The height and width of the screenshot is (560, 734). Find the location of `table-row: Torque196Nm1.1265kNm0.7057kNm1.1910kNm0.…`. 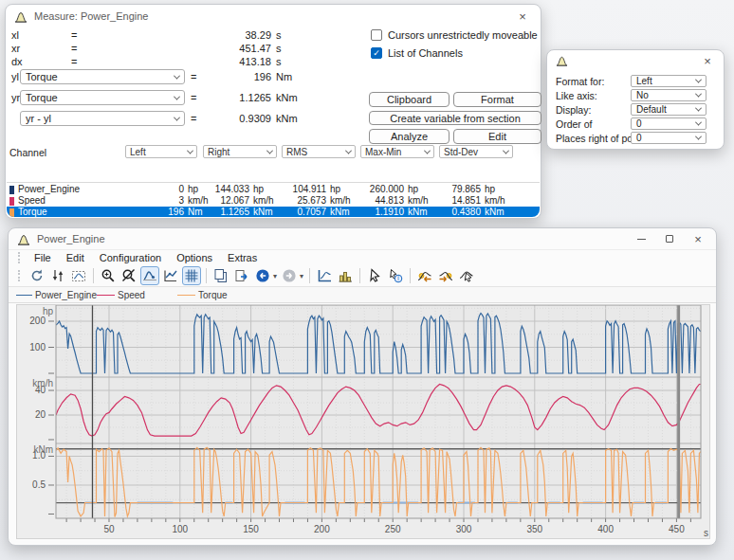

table-row: Torque196Nm1.1265kNm0.7057kNm1.1910kNm0.… is located at coordinates (273, 212).